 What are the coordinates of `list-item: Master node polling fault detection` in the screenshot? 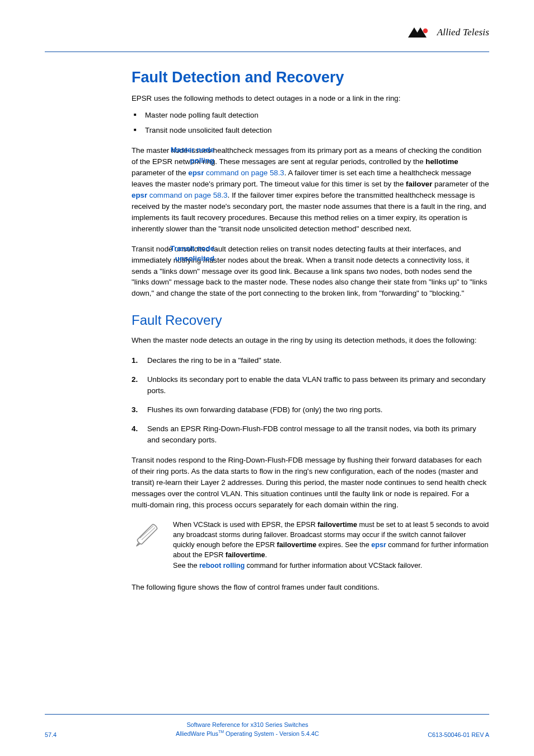 It's located at (317, 115).